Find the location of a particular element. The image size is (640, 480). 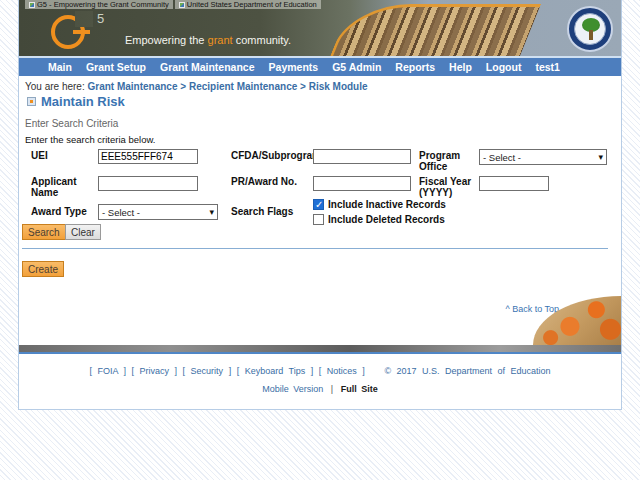

page-title: Maintain Risk is located at coordinates (83, 102).